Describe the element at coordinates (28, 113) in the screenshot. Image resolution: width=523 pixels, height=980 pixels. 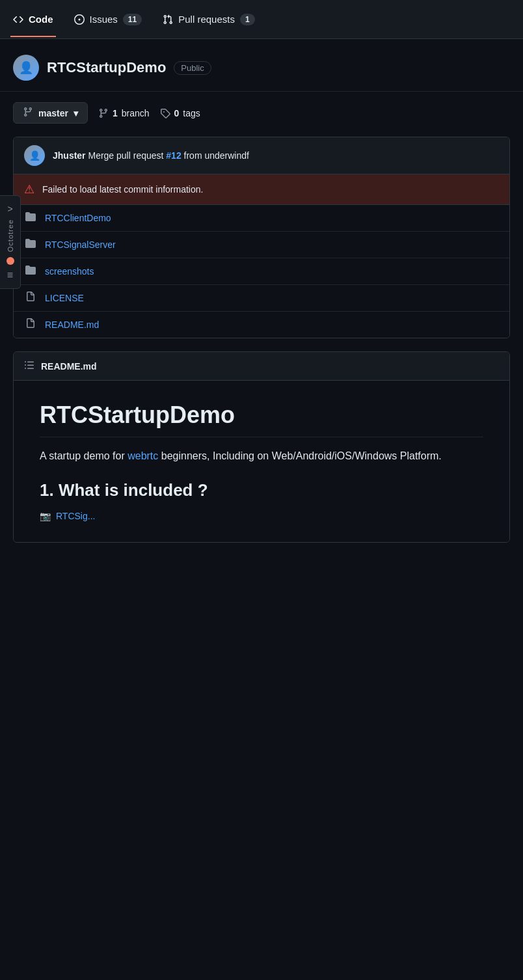
I see `branch-icon` at that location.